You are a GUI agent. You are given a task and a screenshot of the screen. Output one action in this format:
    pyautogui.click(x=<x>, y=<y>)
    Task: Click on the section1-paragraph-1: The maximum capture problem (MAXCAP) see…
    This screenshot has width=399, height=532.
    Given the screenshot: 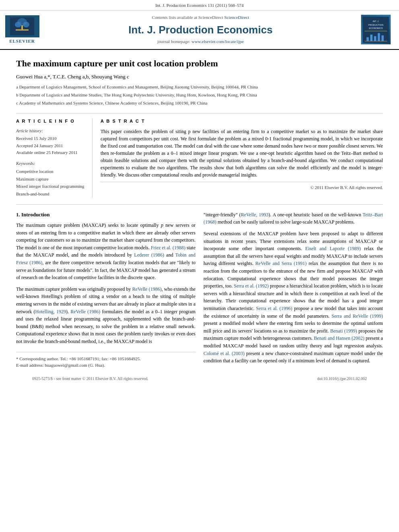 What is the action you would take?
    pyautogui.click(x=106, y=252)
    